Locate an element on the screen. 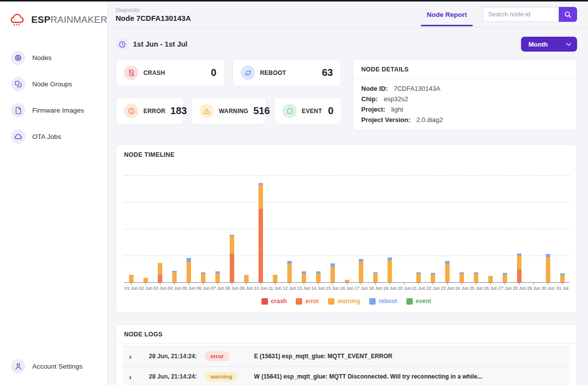 Image resolution: width=588 pixels, height=385 pixels. detail-row-node-id: Node ID: 7CDFA130143A is located at coordinates (465, 88).